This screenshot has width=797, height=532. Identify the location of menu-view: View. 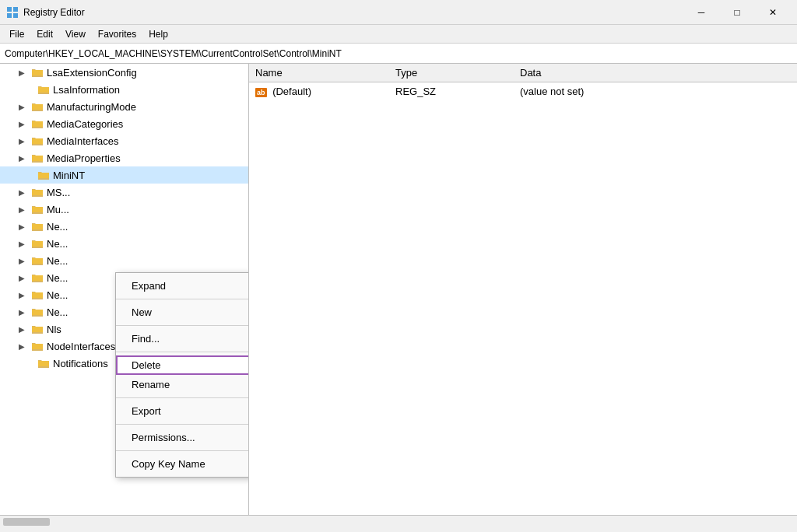
(75, 34).